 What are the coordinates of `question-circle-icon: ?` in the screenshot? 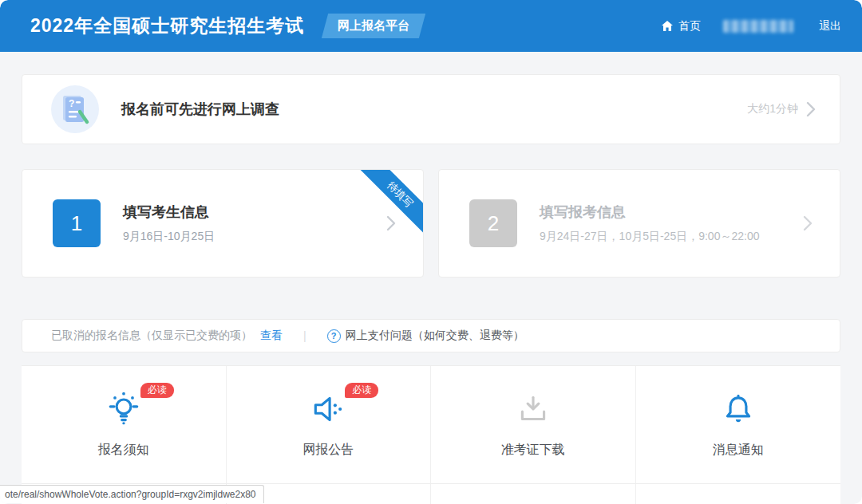 It's located at (334, 337).